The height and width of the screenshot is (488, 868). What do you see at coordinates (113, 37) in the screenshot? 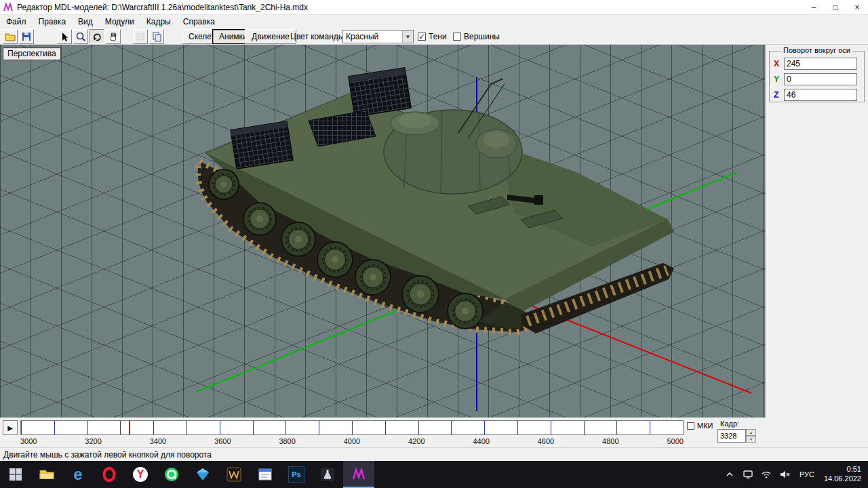
I see `pan-tool-button` at bounding box center [113, 37].